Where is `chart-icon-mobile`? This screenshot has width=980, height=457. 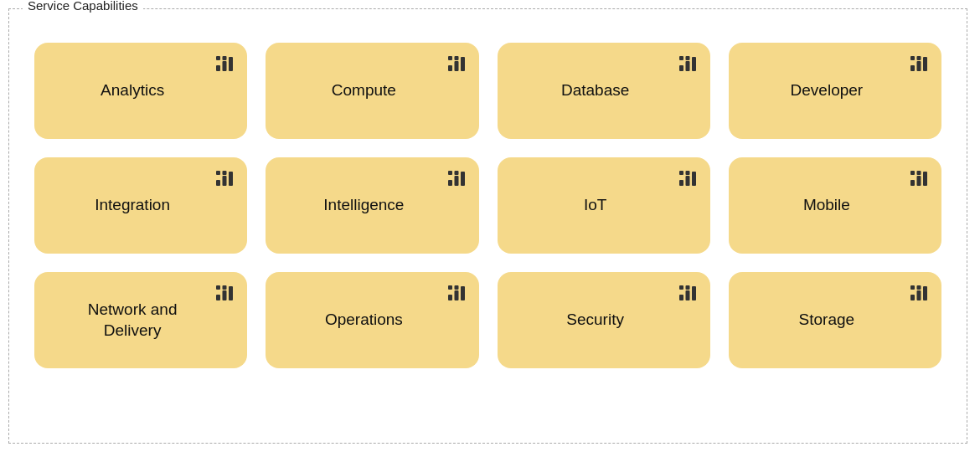
chart-icon-mobile is located at coordinates (919, 179).